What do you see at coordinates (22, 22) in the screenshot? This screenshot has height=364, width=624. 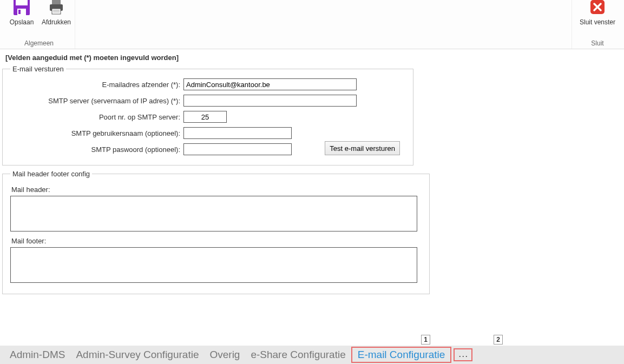 I see `save-label: Opslaan` at bounding box center [22, 22].